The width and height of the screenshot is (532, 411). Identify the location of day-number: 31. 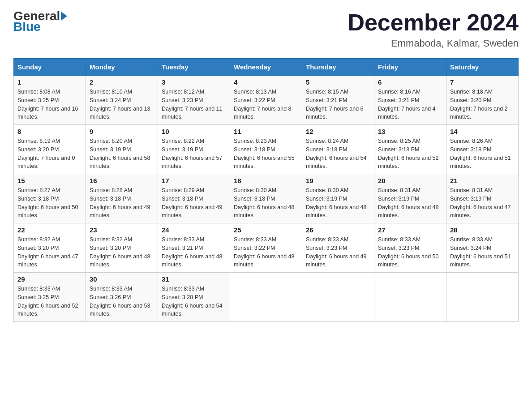
(194, 279).